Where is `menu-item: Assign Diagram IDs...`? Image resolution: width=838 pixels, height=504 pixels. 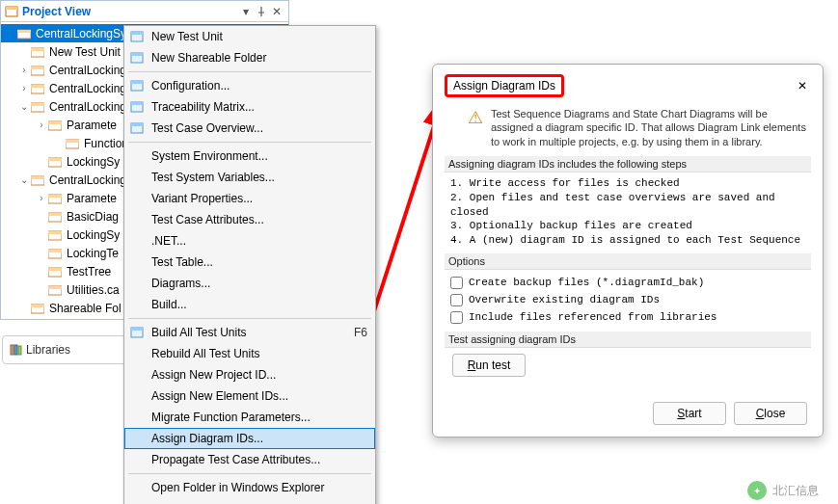 menu-item: Assign Diagram IDs... is located at coordinates (250, 438).